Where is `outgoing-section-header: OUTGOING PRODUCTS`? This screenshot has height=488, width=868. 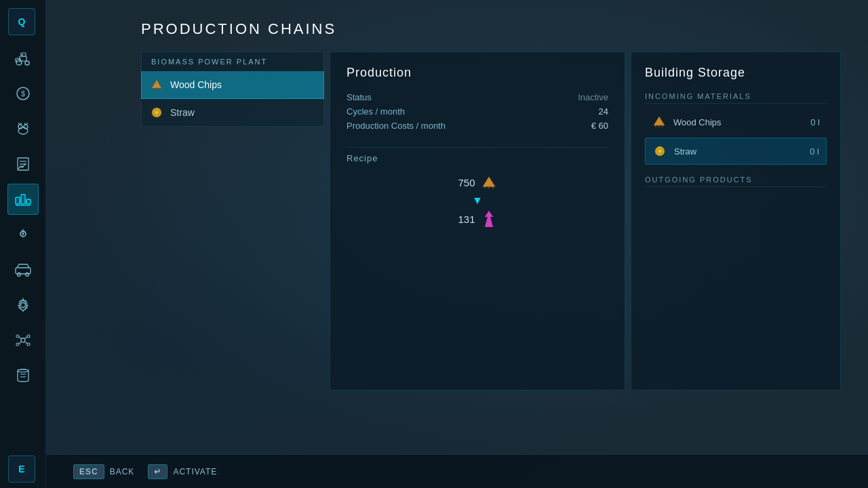
outgoing-section-header: OUTGOING PRODUCTS is located at coordinates (736, 182).